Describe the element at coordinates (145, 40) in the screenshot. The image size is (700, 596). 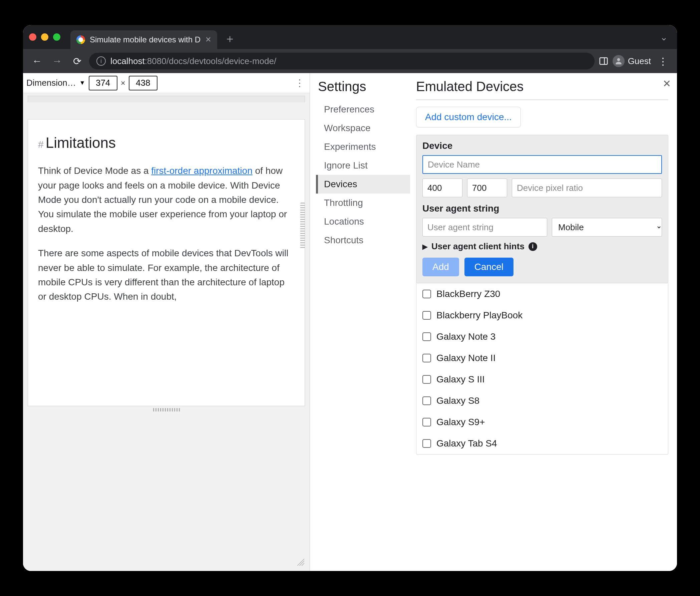
I see `tab-title: Simulate mobile devices with D` at that location.